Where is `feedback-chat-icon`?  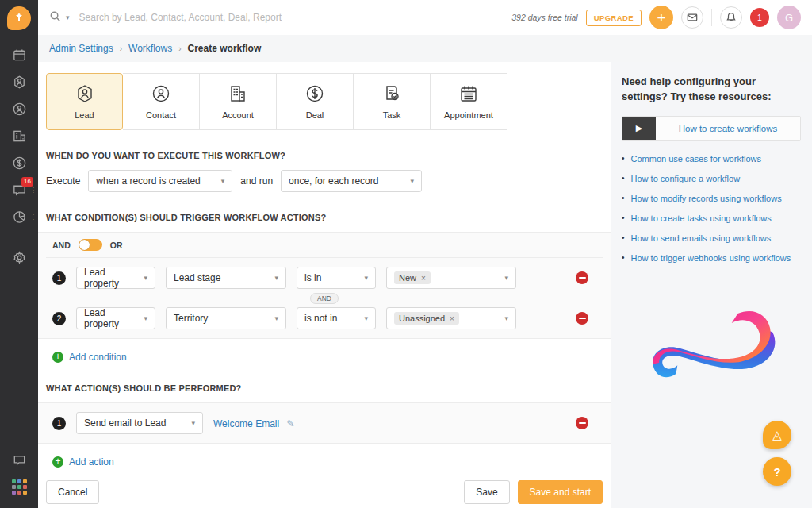
feedback-chat-icon is located at coordinates (19, 460).